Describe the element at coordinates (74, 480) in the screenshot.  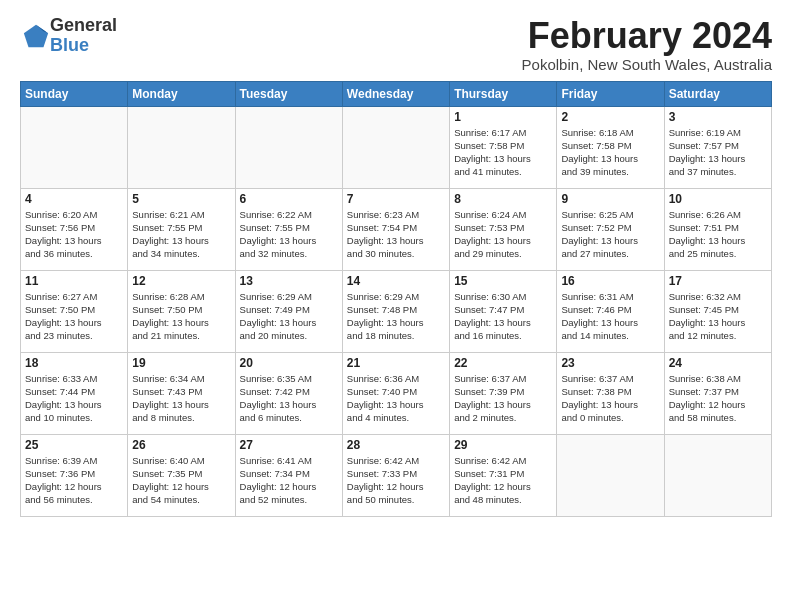
I see `day-info: Sunrise: 6:39 AM Sunset: 7:36 PM Dayligh…` at that location.